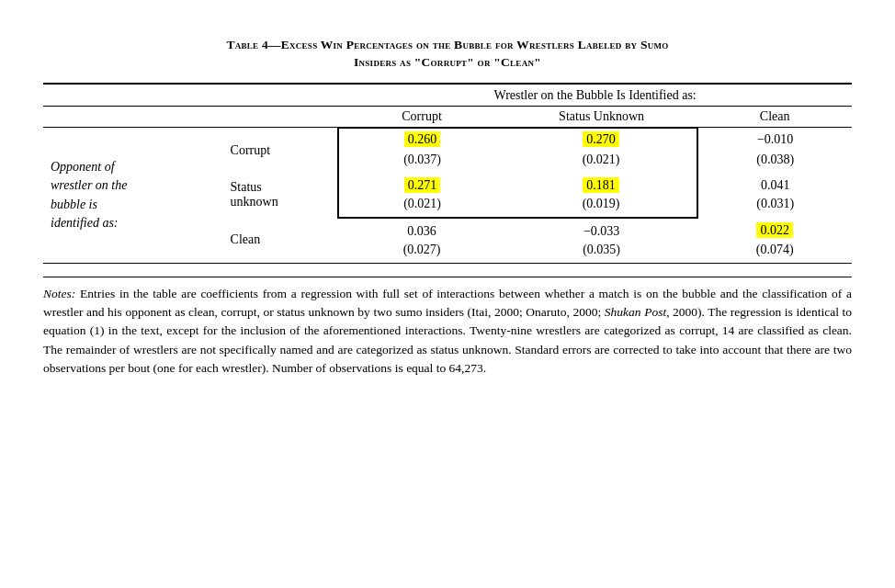  I want to click on title-line1: Table 4—Excess Win Percentages on the Bu…, so click(448, 46).